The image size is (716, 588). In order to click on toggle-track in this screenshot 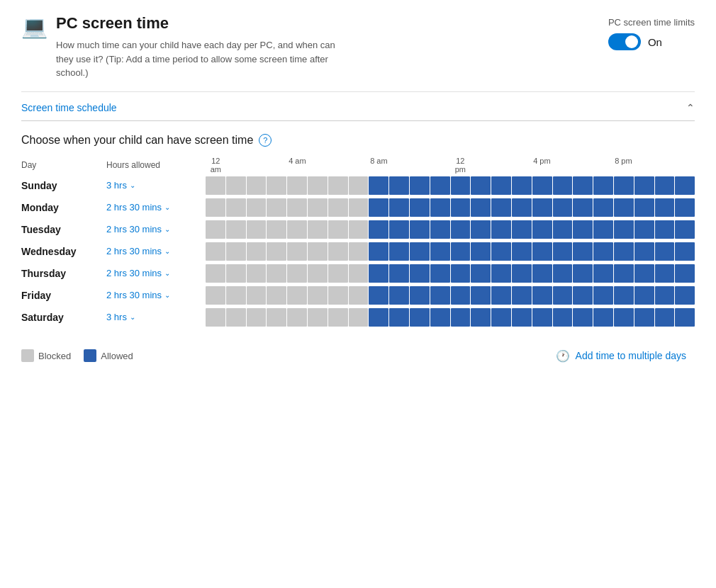, I will do `click(625, 42)`.